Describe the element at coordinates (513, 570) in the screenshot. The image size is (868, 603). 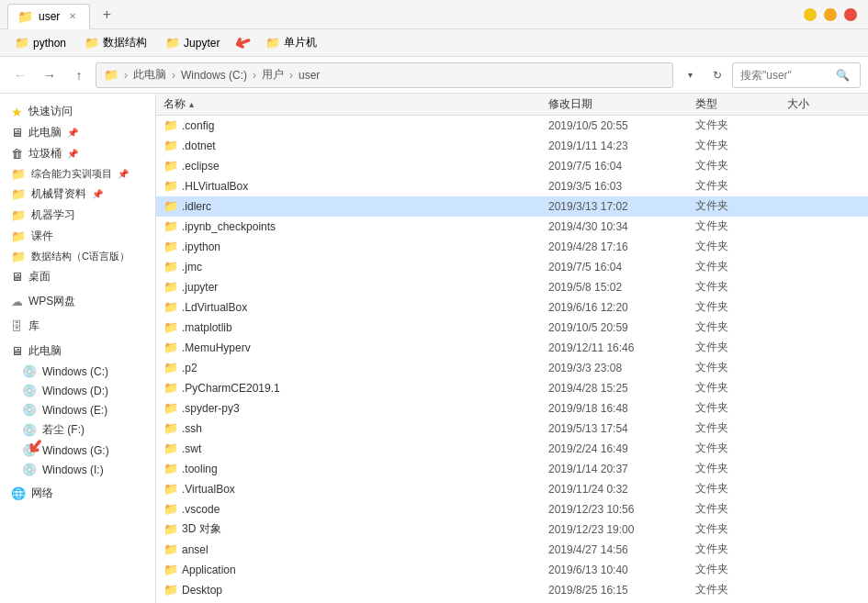
I see `table-row: 📁 Application 2019/6/13 10:40 文件夹` at that location.